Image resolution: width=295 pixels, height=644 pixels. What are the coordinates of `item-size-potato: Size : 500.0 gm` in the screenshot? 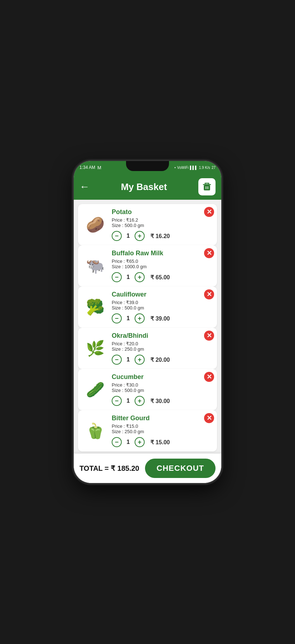 It's located at (162, 225).